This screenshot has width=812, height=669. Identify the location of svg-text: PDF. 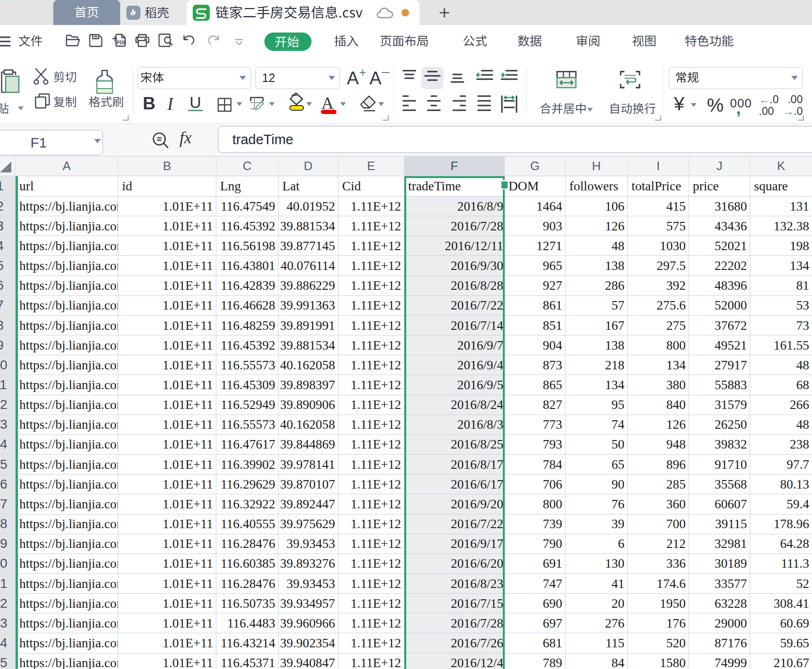
(122, 42).